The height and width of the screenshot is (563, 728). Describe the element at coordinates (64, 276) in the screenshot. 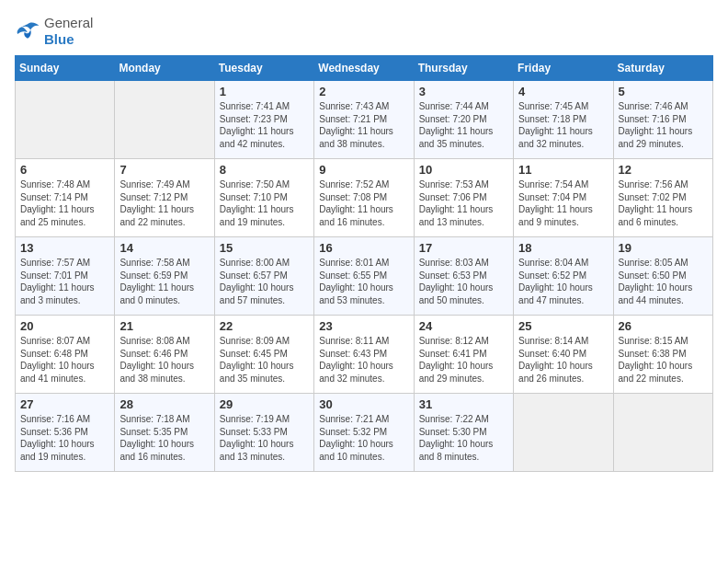

I see `sunset-text: Sunset: 7:01 PM` at that location.